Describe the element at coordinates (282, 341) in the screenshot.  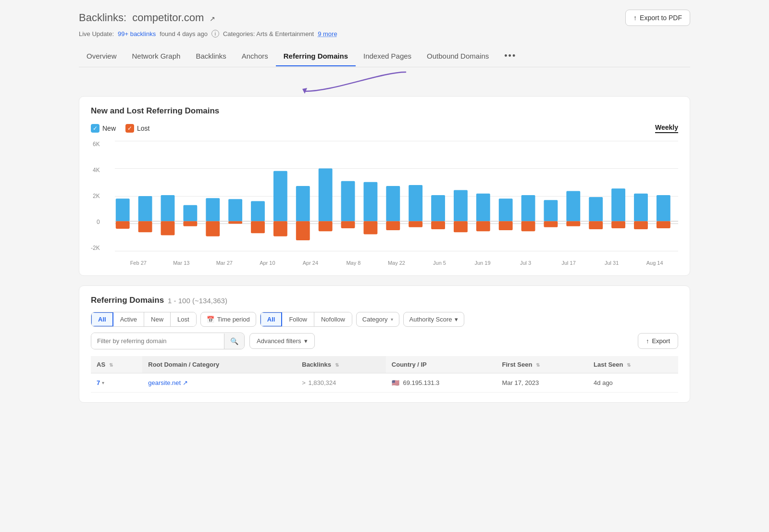
I see `advanced-filters-button: Advanced filters ▾` at that location.